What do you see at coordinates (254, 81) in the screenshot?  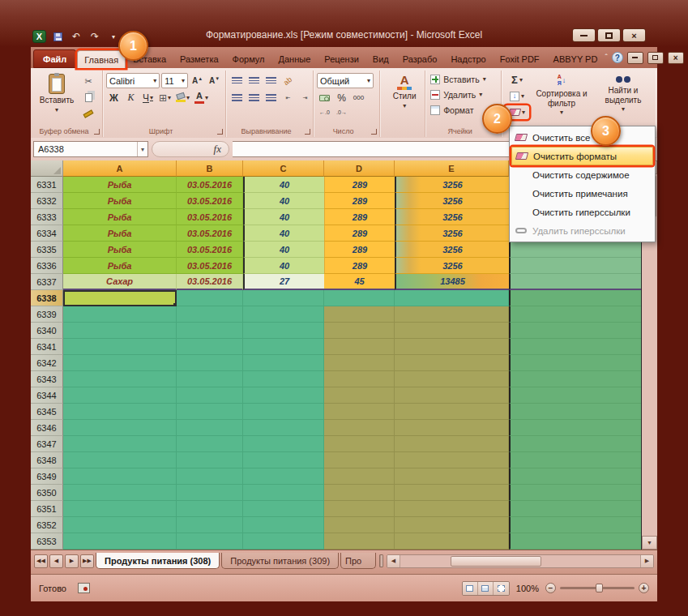 I see `align-middle-button` at bounding box center [254, 81].